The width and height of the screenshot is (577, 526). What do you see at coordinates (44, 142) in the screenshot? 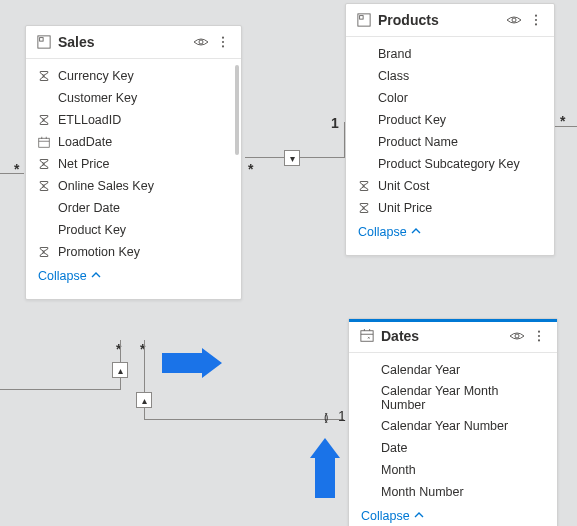
I see `calendar-icon` at bounding box center [44, 142].